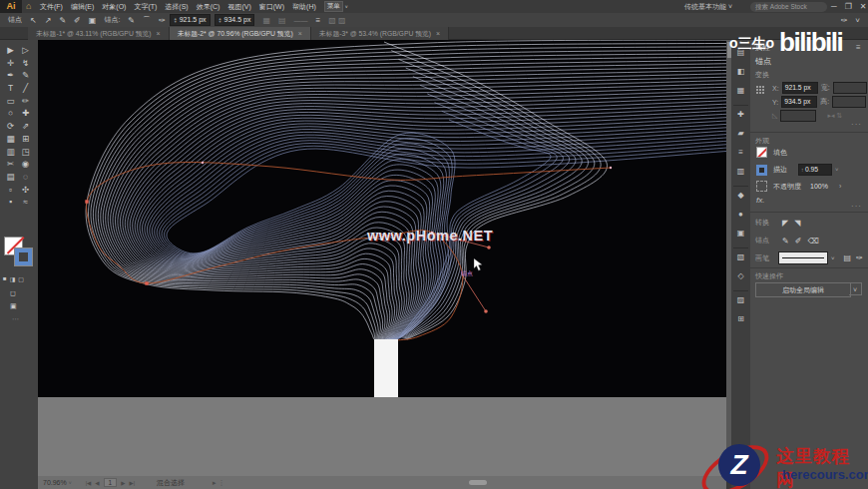  Describe the element at coordinates (740, 198) in the screenshot. I see `dock-panel-icon: ◆` at that location.